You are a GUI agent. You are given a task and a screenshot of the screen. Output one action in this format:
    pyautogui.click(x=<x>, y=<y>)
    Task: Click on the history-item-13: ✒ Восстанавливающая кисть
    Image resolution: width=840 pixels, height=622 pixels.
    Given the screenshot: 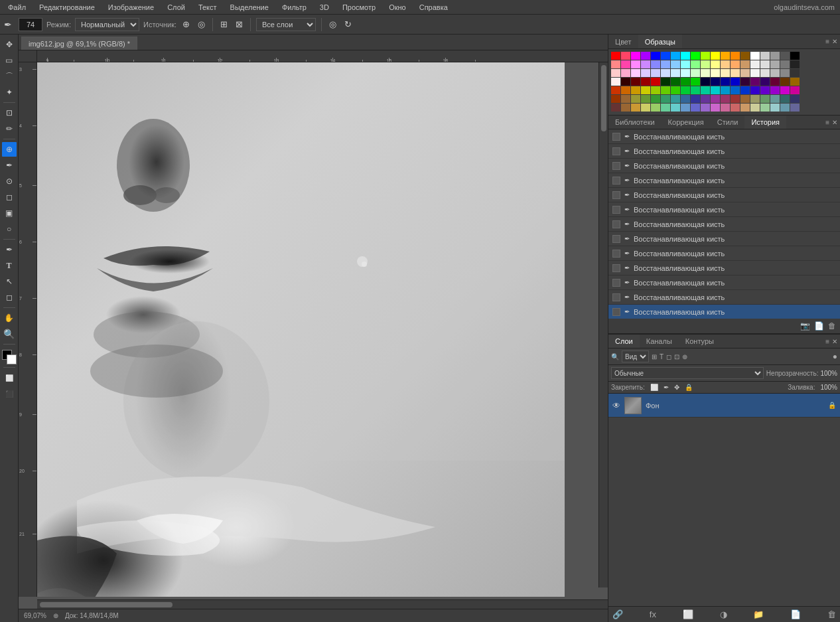 What is the action you would take?
    pyautogui.click(x=725, y=312)
    